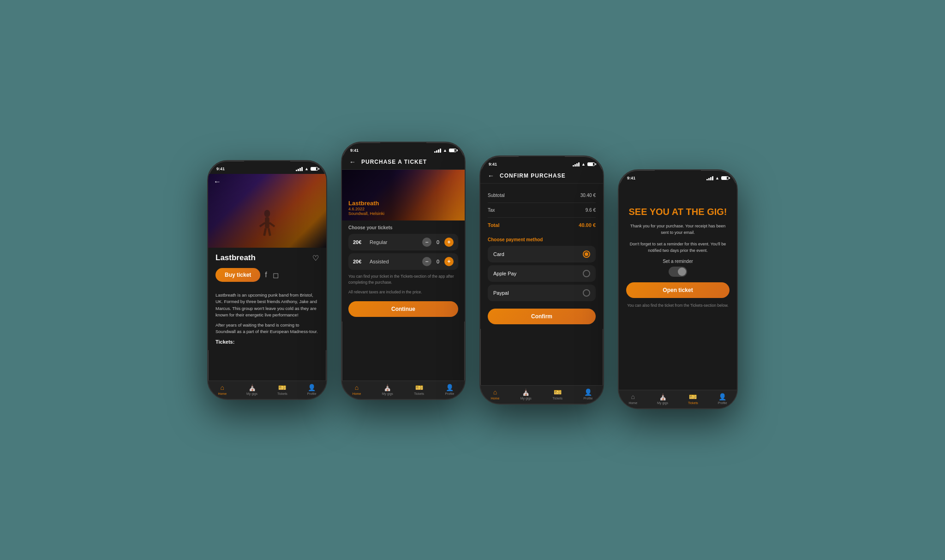 This screenshot has height=560, width=945. I want to click on payment-option-card: Card, so click(542, 254).